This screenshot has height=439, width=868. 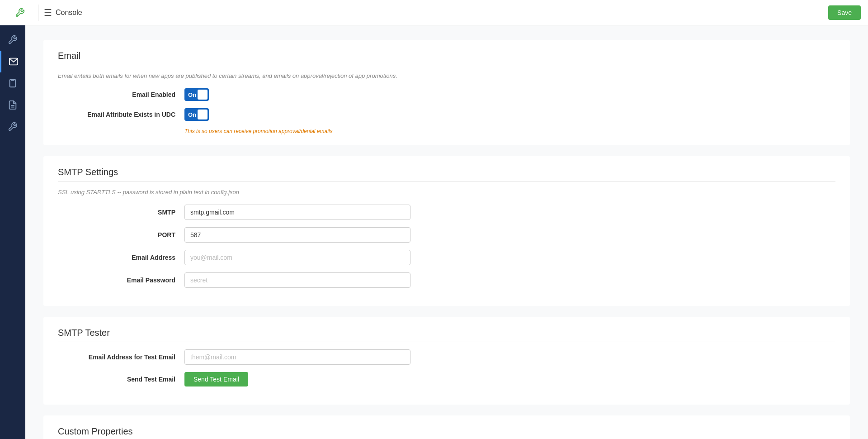 I want to click on send-test-email-button: Send Test Email, so click(x=216, y=379).